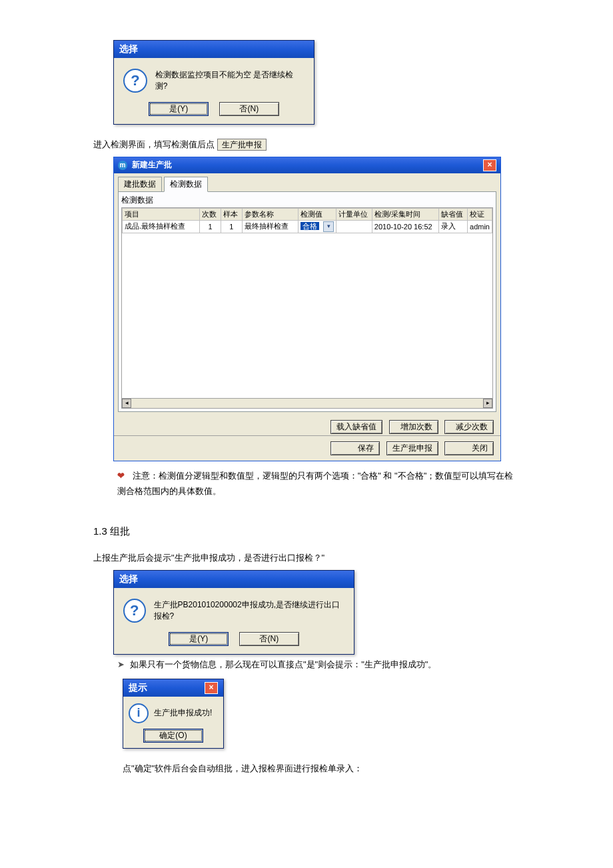  I want to click on window-title: m 新建生产批, so click(145, 165).